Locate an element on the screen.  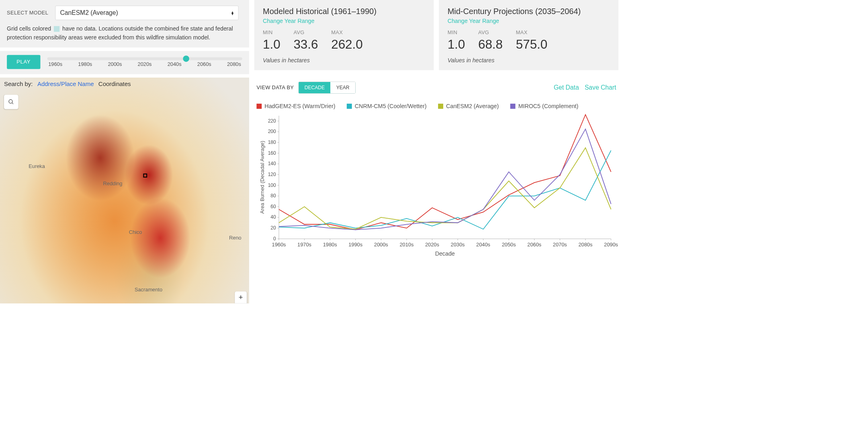
get-data-link: Get Data is located at coordinates (567, 88).